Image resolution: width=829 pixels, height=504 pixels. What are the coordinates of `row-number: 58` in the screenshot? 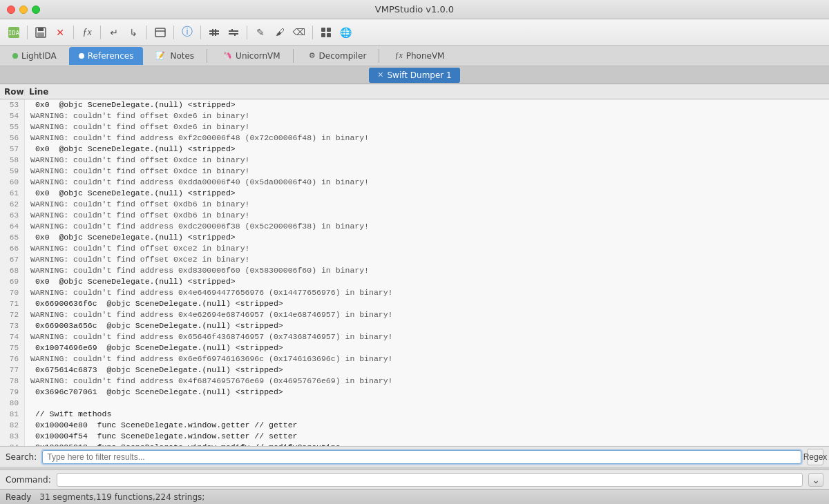 It's located at (12, 160).